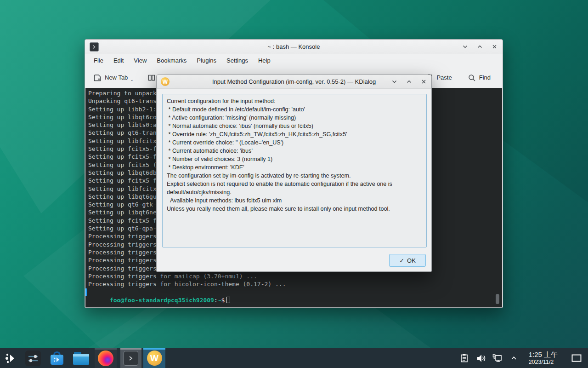 This screenshot has height=368, width=588. Describe the element at coordinates (131, 358) in the screenshot. I see `konsole-icon` at that location.